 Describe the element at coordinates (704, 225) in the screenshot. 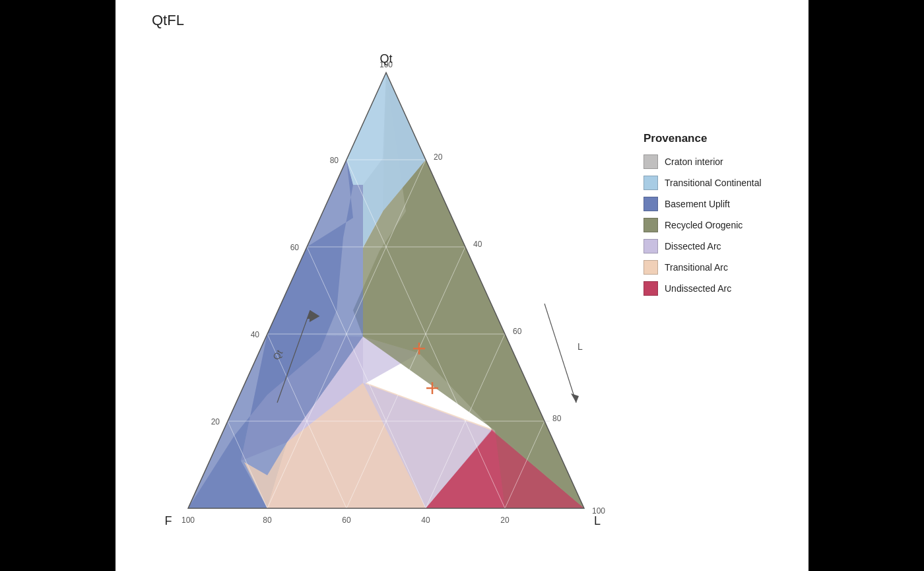

I see `legend-label-recycled: Recycled Orogenic` at that location.